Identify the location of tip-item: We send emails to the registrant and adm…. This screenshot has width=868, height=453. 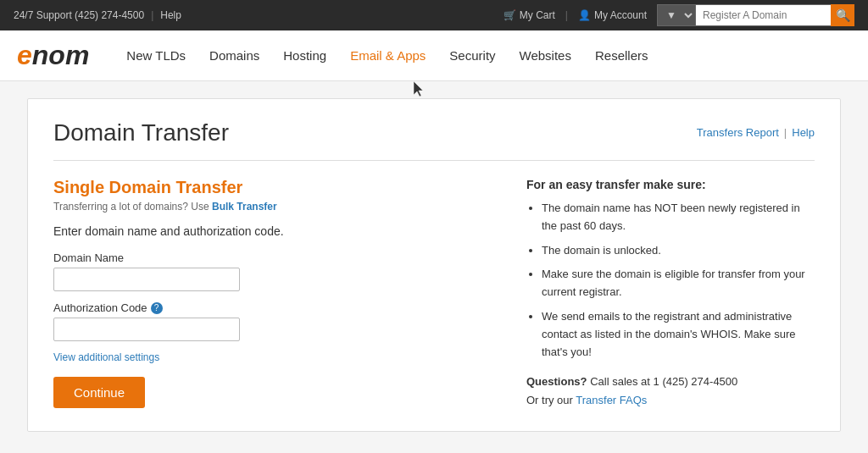
(678, 334).